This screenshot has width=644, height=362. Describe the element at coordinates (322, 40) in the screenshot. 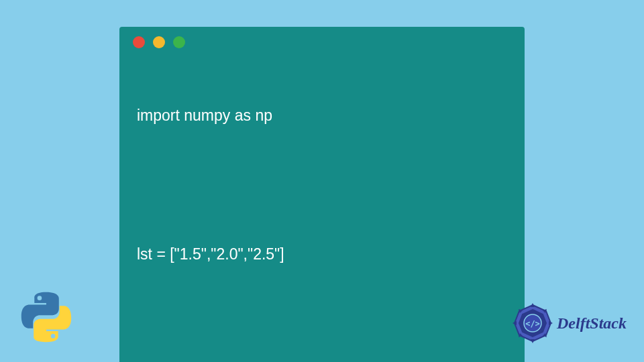

I see `window-titlebar` at that location.